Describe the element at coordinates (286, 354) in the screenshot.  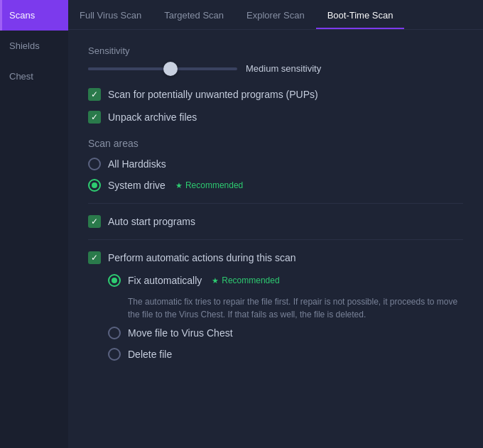
I see `delete-file-section: Delete file` at that location.